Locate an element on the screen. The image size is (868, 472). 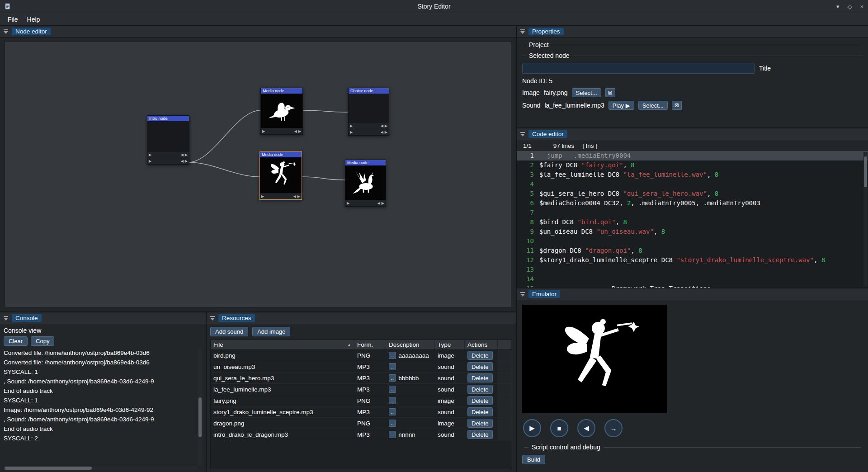
clear-button: Clear is located at coordinates (15, 341).